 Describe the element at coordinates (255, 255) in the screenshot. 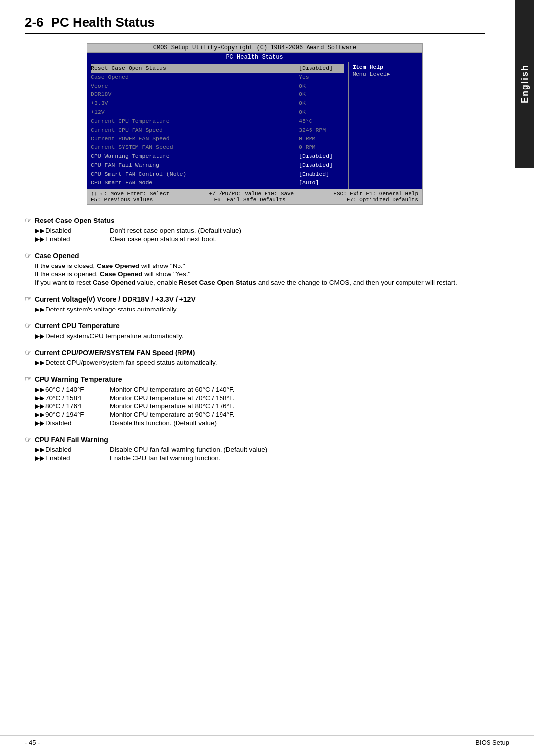

I see `section-title-row: ☞Case Opened` at that location.